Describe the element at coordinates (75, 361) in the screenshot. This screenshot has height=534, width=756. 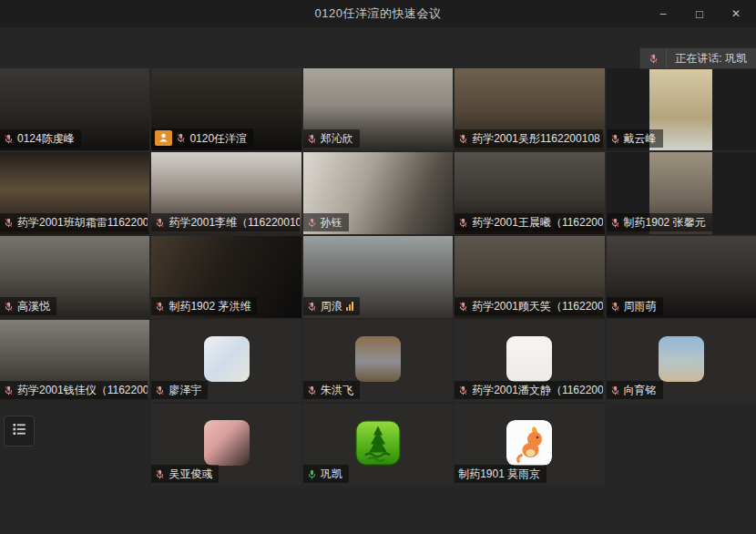
I see `participant-tile: 药学2001钱佳仪（11622001...` at that location.